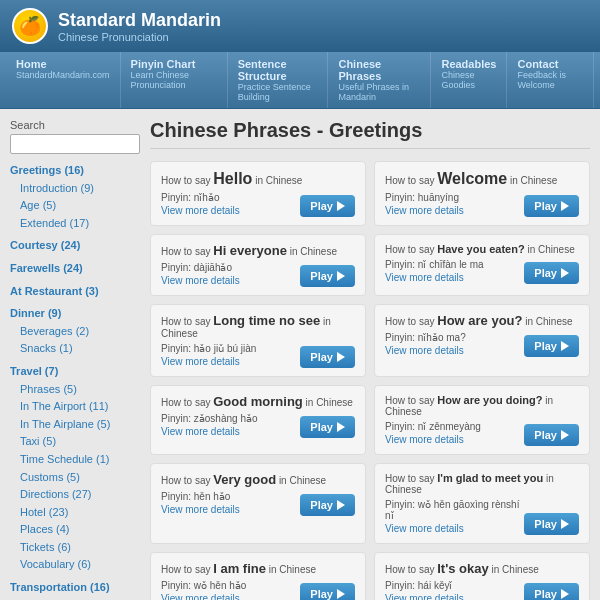  I want to click on header-text: Standard Mandarin Chinese Pronunciation, so click(140, 26).